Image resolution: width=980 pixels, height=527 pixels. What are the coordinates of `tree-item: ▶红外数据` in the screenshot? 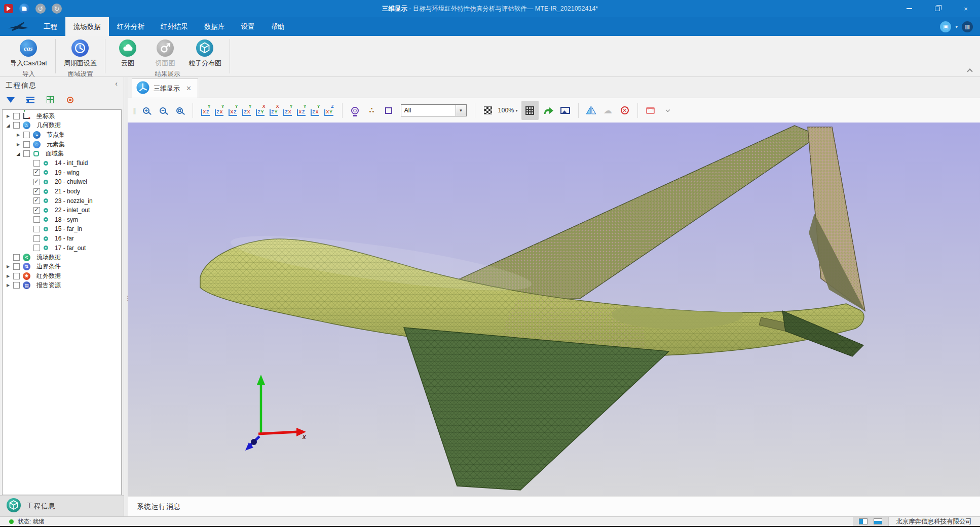 It's located at (62, 276).